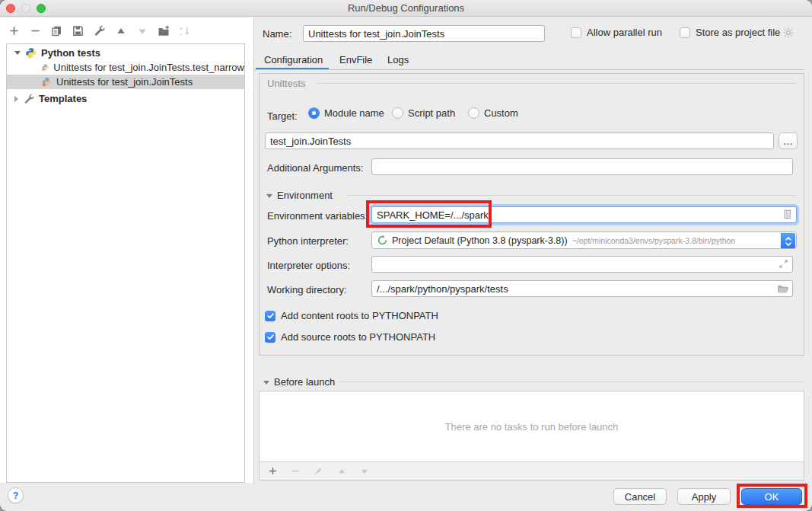  What do you see at coordinates (624, 32) in the screenshot?
I see `checkbox-label: Allow parallel run` at bounding box center [624, 32].